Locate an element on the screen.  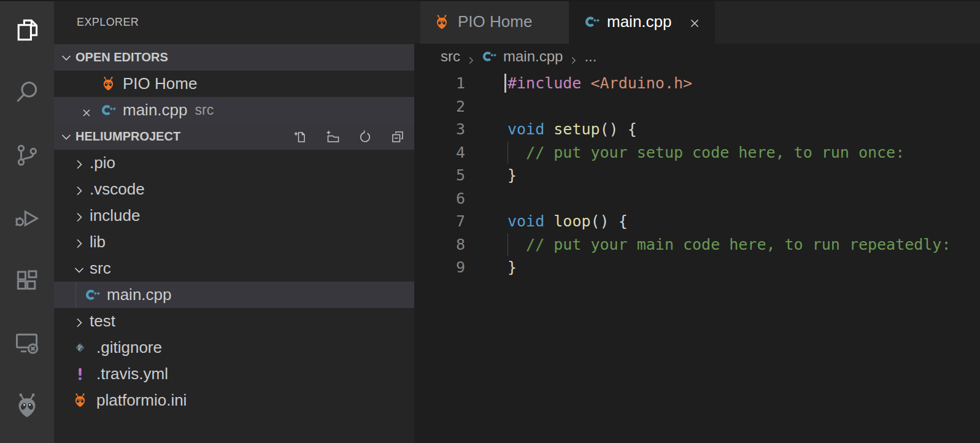
tree-item-src: src is located at coordinates (234, 269).